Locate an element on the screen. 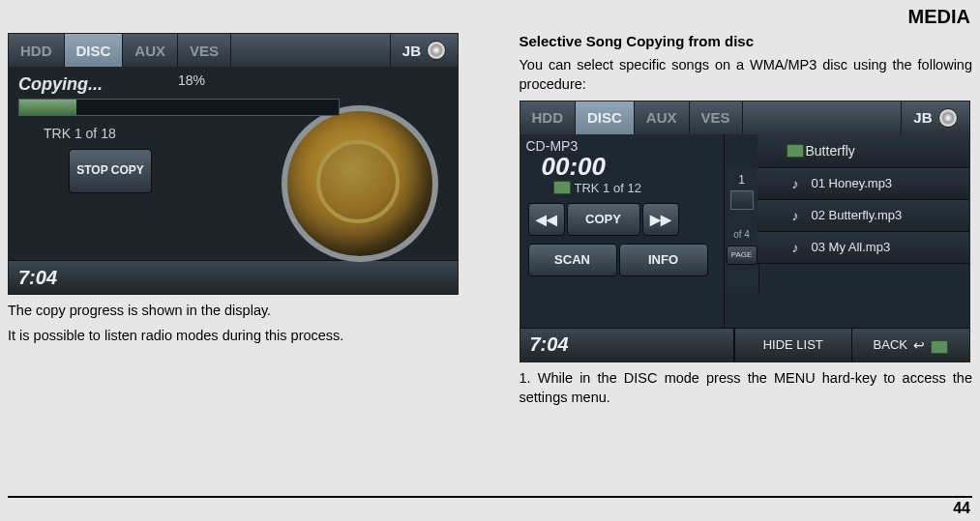  track-info-text: TRK 1 of 12 is located at coordinates (608, 188).